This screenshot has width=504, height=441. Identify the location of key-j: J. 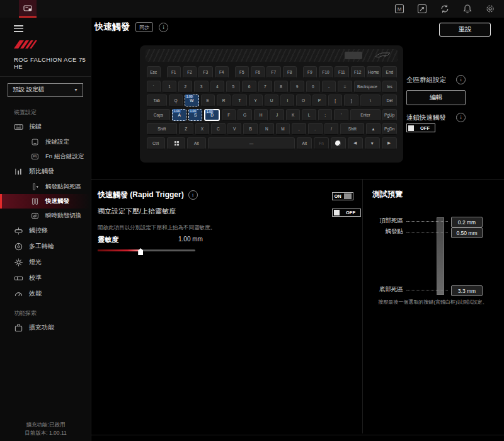
(277, 115).